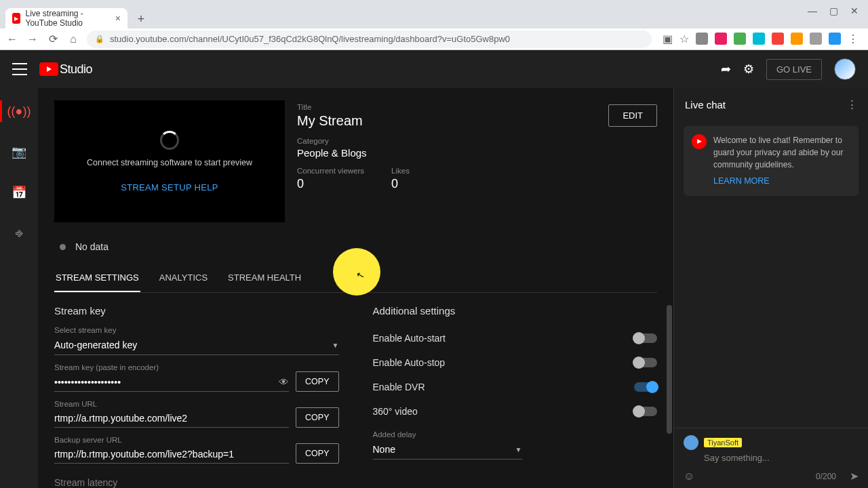 The width and height of the screenshot is (868, 488). Describe the element at coordinates (515, 310) in the screenshot. I see `section-title: Additional settings` at that location.